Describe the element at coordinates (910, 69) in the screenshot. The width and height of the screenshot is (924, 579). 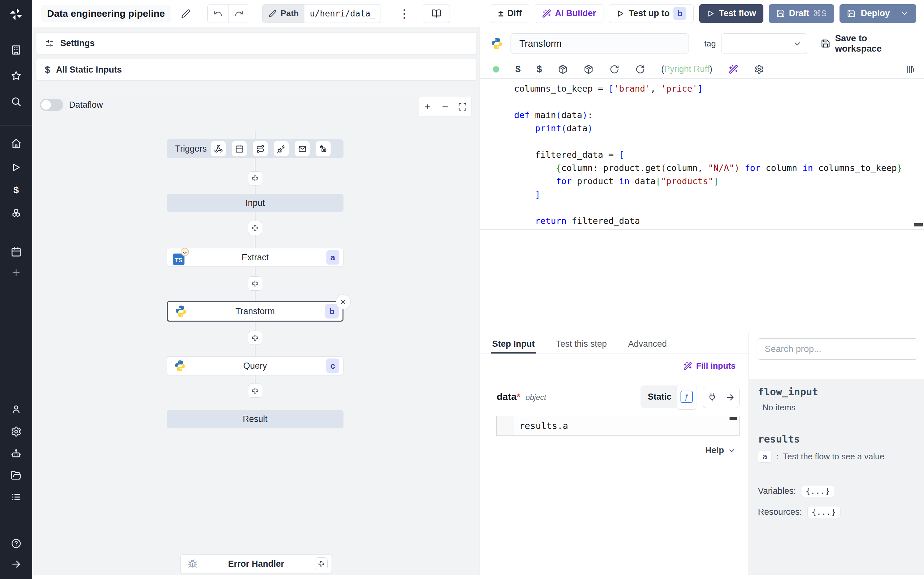
I see `library-icon` at that location.